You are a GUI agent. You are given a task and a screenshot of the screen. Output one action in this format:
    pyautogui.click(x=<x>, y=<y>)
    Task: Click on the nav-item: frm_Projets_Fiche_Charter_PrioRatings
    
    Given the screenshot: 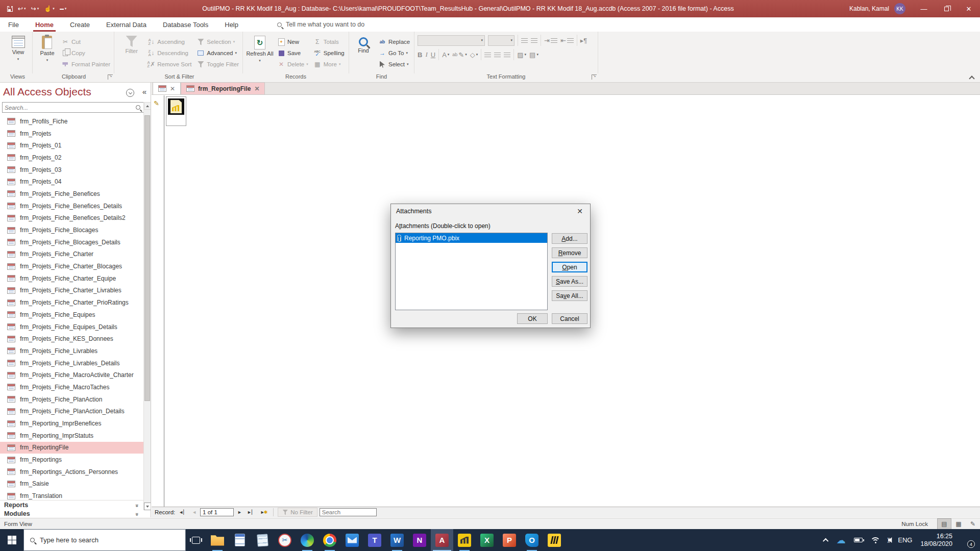 What is the action you would take?
    pyautogui.click(x=71, y=303)
    